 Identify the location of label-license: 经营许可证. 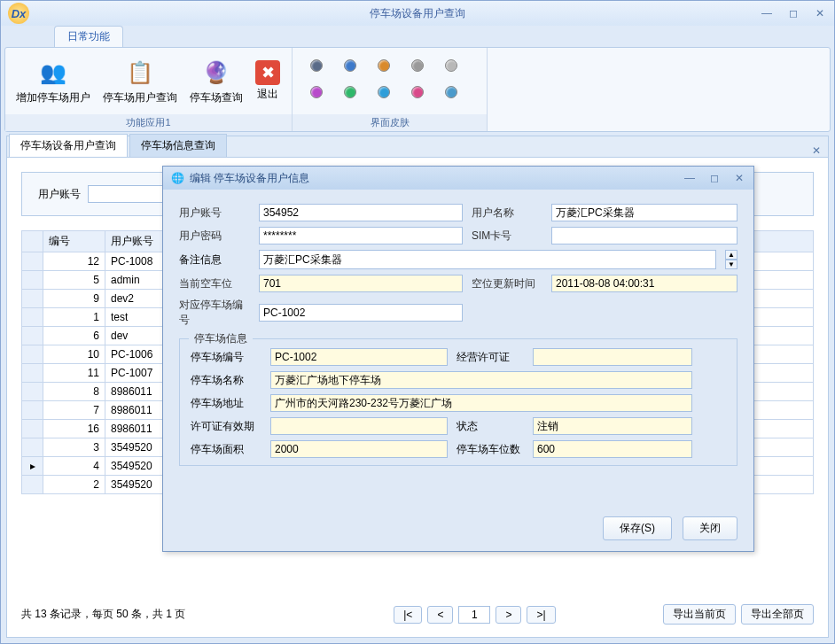
(490, 358).